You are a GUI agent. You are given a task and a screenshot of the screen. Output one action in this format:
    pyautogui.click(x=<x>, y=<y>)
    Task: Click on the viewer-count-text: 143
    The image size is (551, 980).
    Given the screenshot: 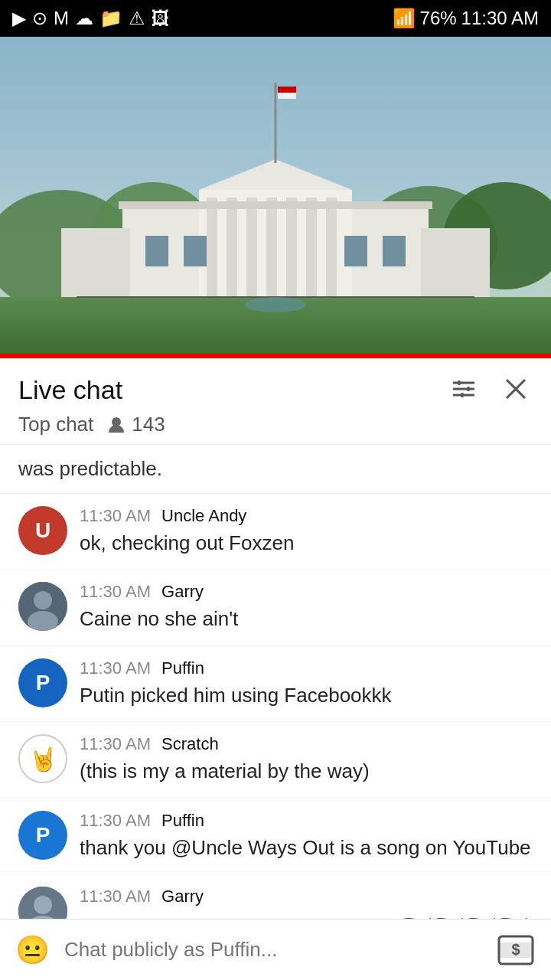 What is the action you would take?
    pyautogui.click(x=148, y=424)
    